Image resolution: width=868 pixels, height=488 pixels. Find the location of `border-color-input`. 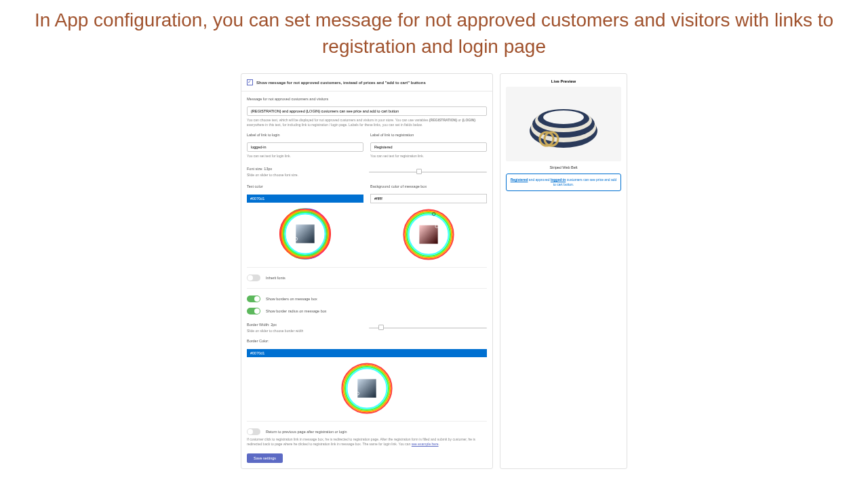

border-color-input is located at coordinates (367, 353).